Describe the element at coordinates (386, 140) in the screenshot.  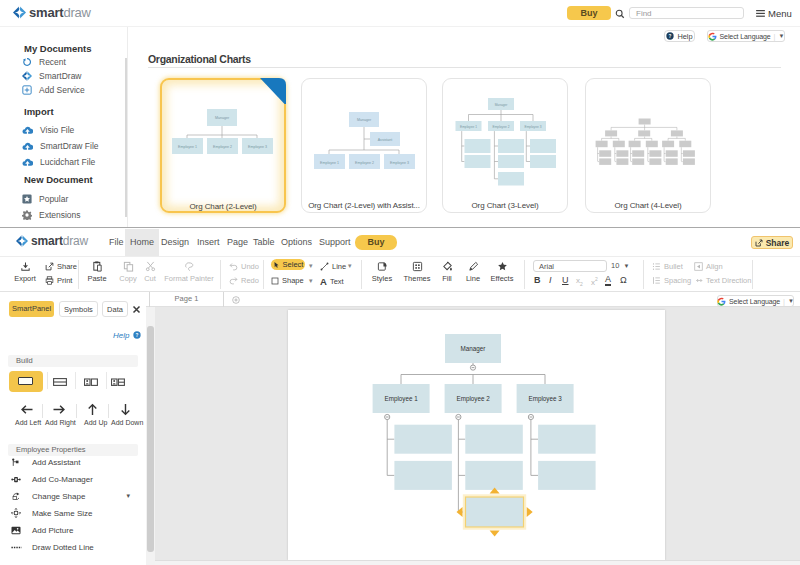
I see `svg-text: Assistant` at that location.